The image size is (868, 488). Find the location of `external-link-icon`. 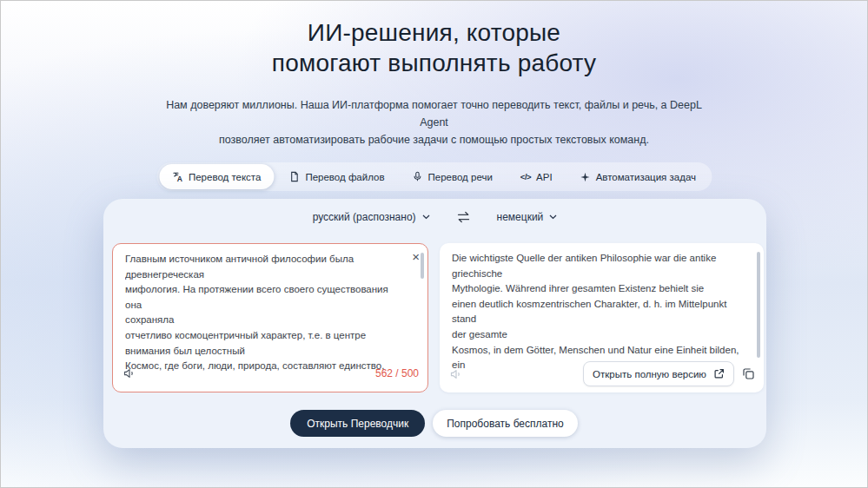

external-link-icon is located at coordinates (719, 373).